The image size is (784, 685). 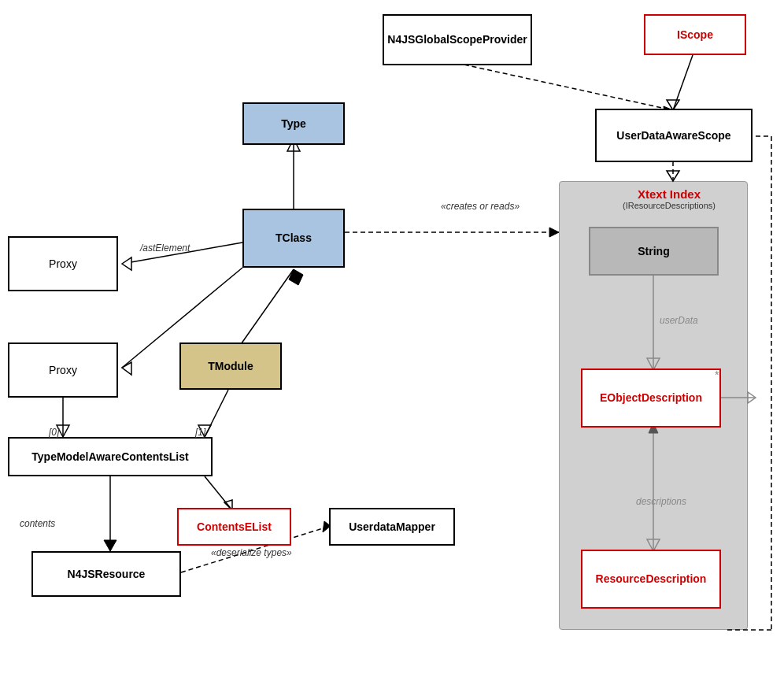 I want to click on n4jsresource-box: N4JSResource, so click(x=106, y=574).